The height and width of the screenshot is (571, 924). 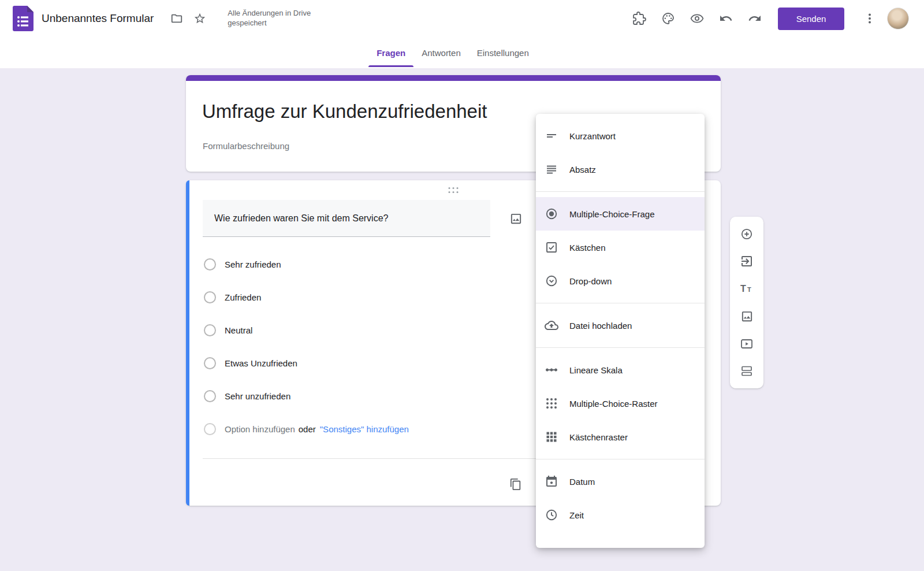 What do you see at coordinates (620, 370) in the screenshot?
I see `menu-item-lineare-skala: Lineare Skala` at bounding box center [620, 370].